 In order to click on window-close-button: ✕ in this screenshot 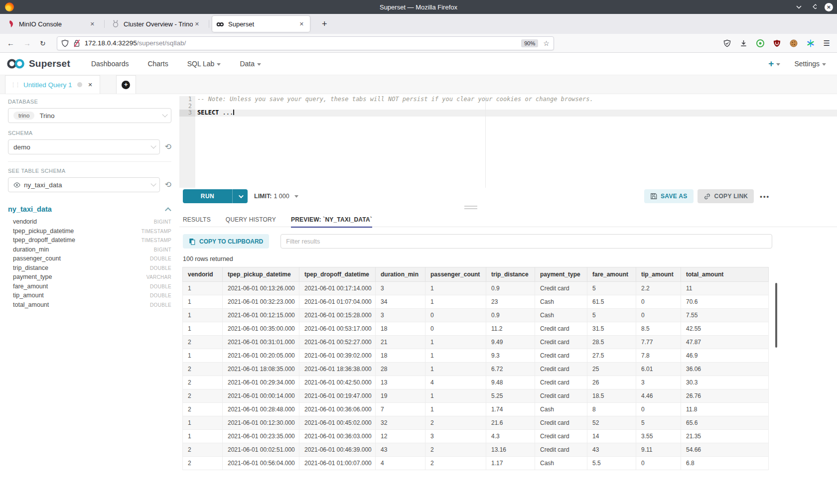, I will do `click(829, 7)`.